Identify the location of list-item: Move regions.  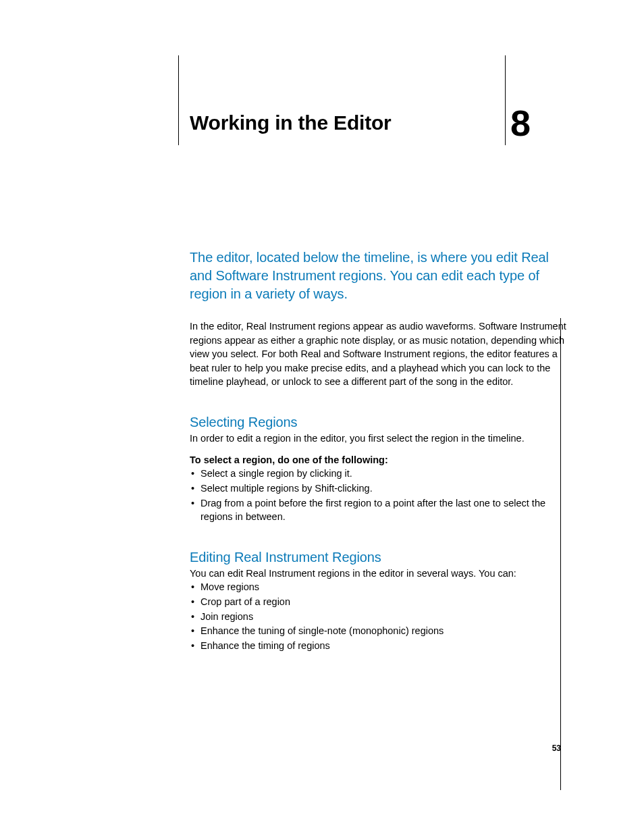
(379, 588).